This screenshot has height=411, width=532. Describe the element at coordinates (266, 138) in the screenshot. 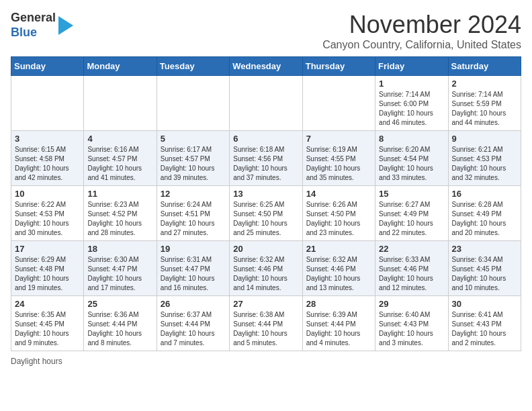

I see `day-number: 6` at that location.